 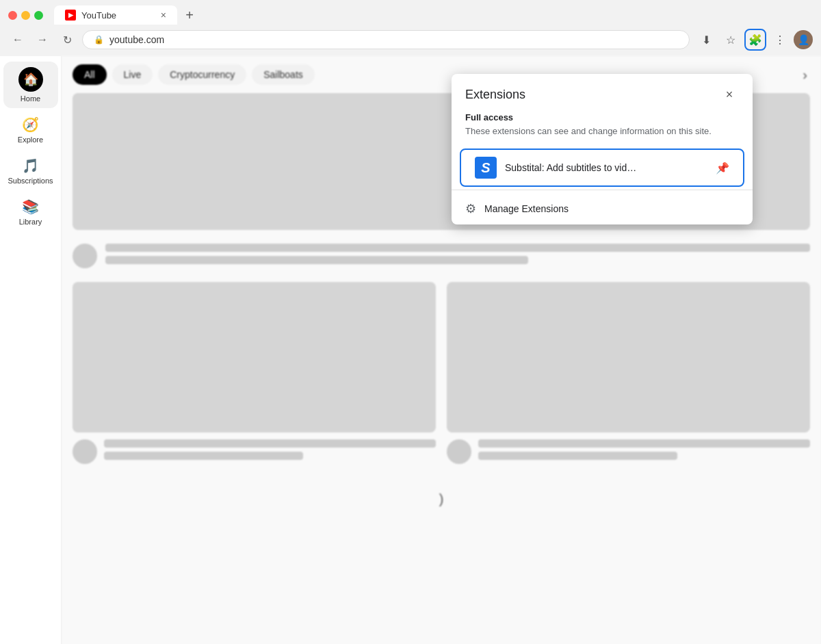 I want to click on sidebar: 🏠 Home 🧭 Explore 🎵 Subscriptions 📚 Libra…, so click(x=31, y=350).